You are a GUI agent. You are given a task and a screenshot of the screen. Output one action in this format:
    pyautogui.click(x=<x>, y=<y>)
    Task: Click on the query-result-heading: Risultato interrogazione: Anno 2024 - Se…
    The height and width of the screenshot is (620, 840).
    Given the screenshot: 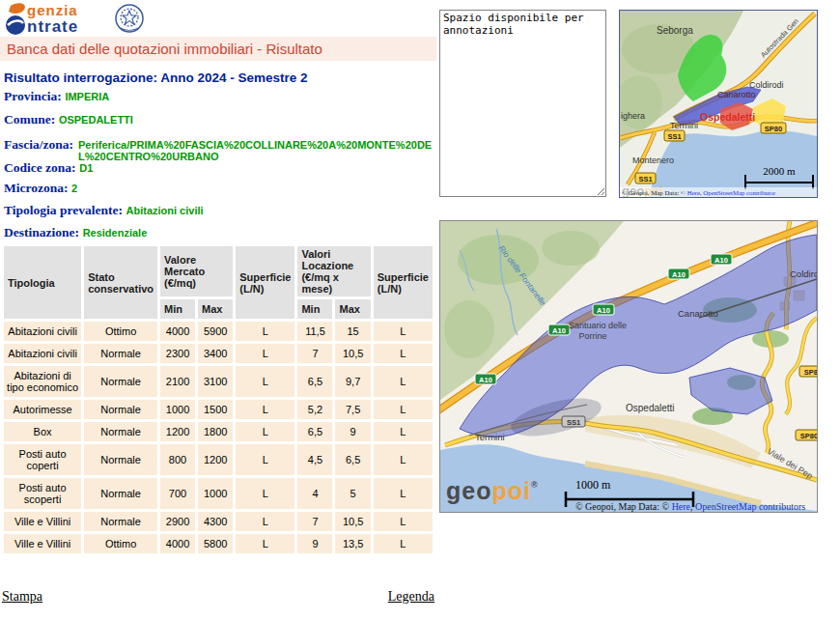 What is the action you would take?
    pyautogui.click(x=220, y=77)
    